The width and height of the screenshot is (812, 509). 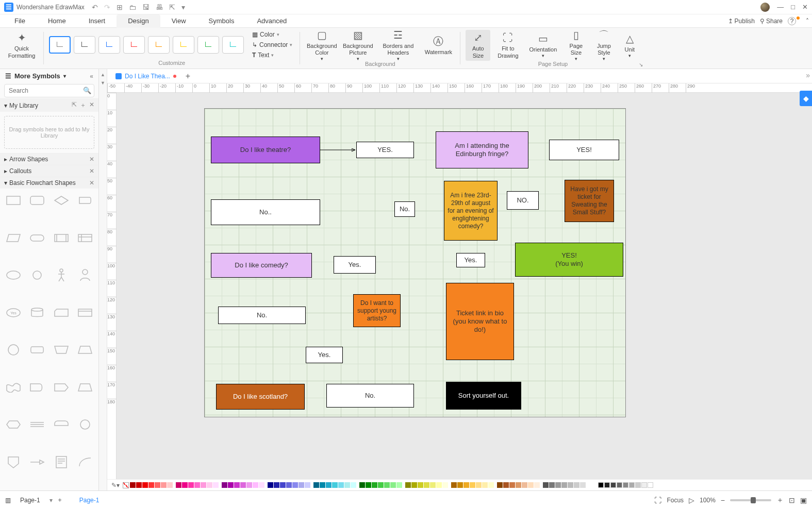 I want to click on menu-view: View, so click(x=179, y=21).